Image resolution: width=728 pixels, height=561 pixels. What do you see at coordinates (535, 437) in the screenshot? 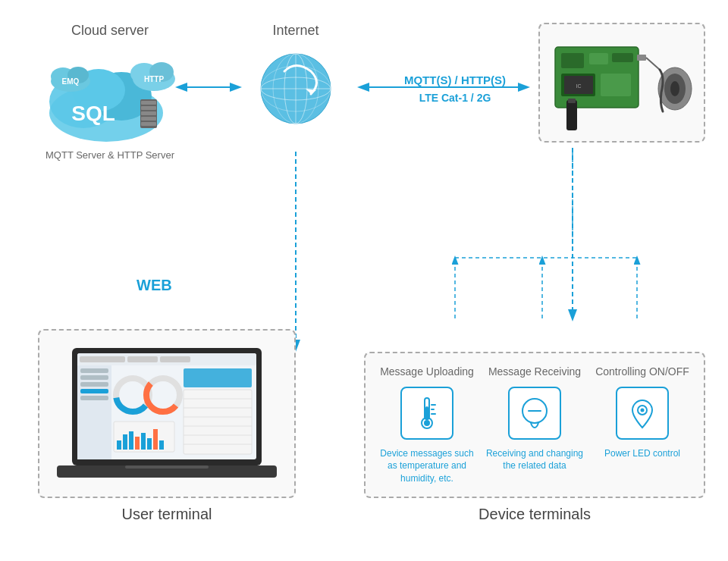
I see `device-terminals-section: Message Uploading` at bounding box center [535, 437].